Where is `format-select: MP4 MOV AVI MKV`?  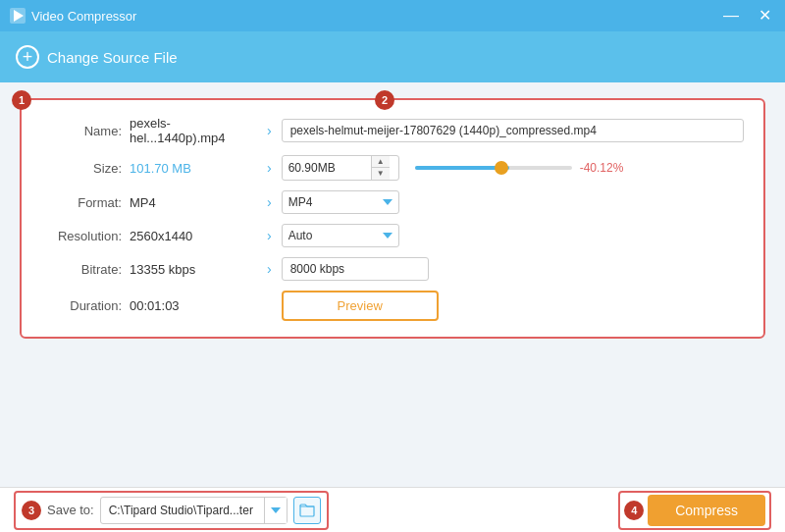
format-select: MP4 MOV AVI MKV is located at coordinates (340, 202).